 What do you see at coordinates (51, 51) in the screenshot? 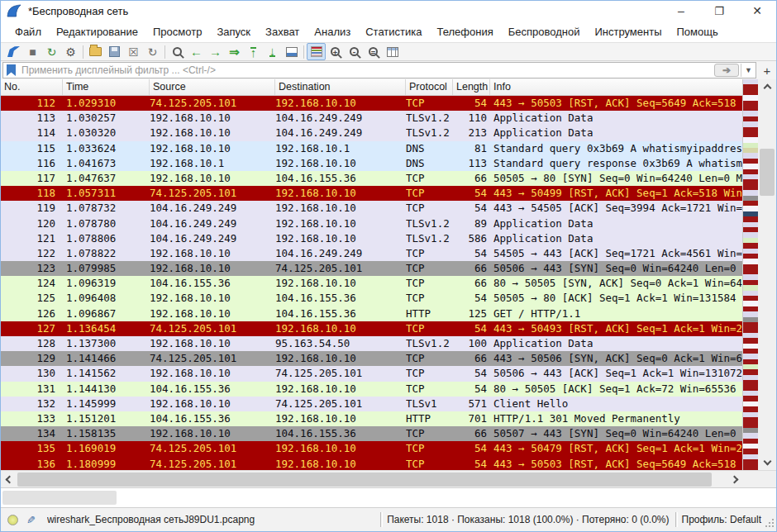
I see `restart-capture-icon: ↻` at bounding box center [51, 51].